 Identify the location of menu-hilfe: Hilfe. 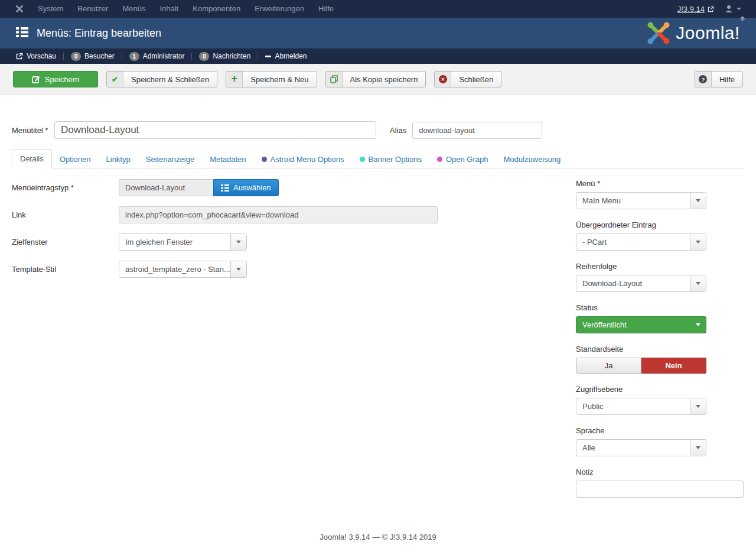
(326, 9).